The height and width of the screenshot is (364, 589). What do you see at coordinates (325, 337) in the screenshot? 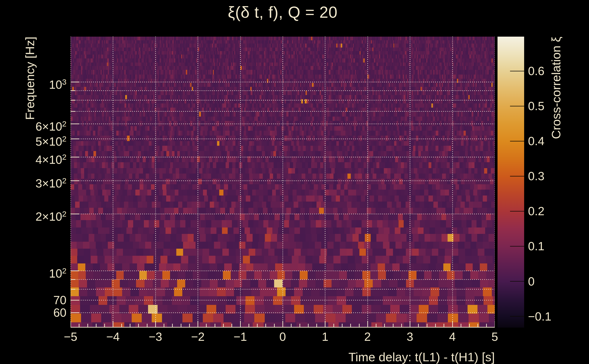
I see `x-tick-label: 1` at bounding box center [325, 337].